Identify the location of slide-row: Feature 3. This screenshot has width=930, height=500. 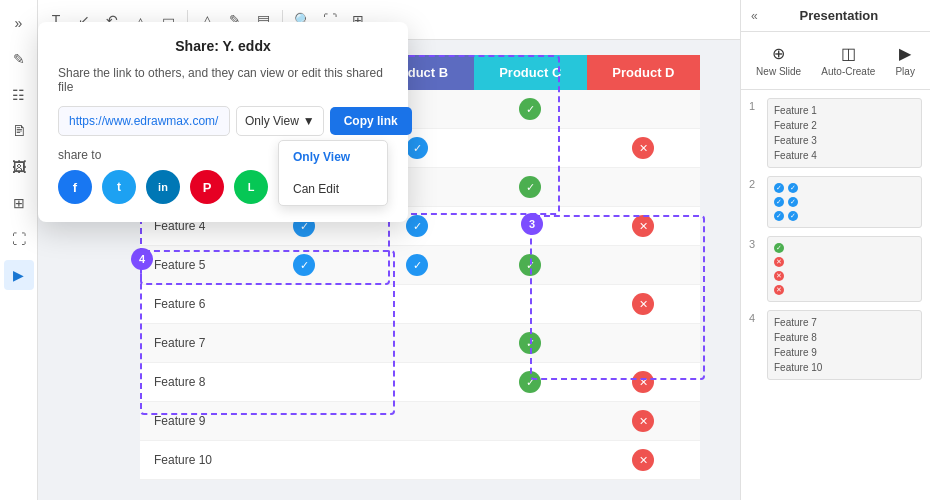
(844, 140).